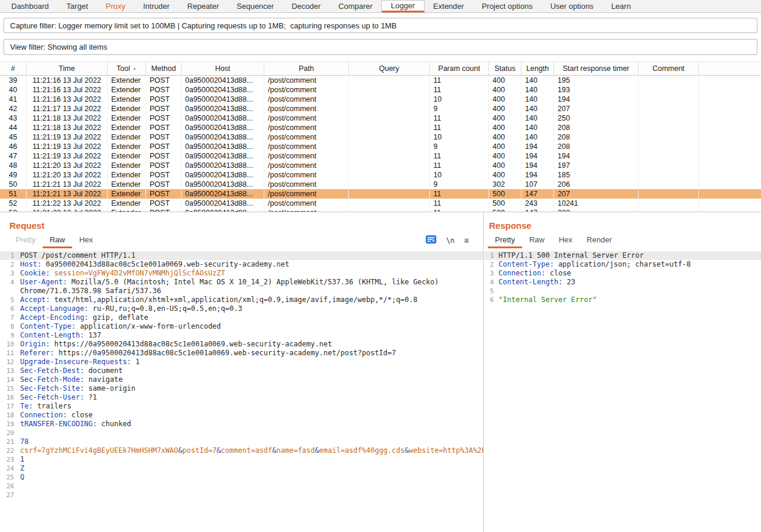 This screenshot has height=532, width=761. What do you see at coordinates (241, 415) in the screenshot?
I see `editor-line: 18Connection: close` at bounding box center [241, 415].